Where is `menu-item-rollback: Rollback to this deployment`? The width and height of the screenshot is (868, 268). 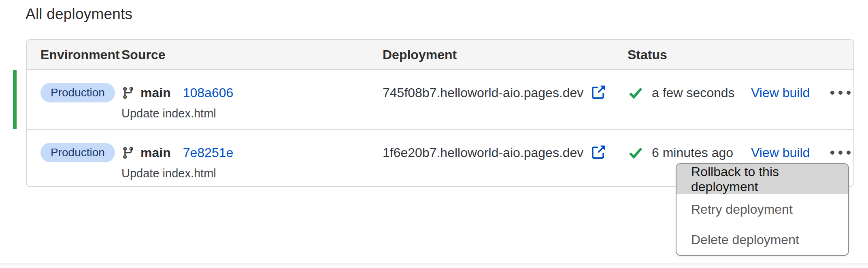 menu-item-rollback: Rollback to this deployment is located at coordinates (762, 179).